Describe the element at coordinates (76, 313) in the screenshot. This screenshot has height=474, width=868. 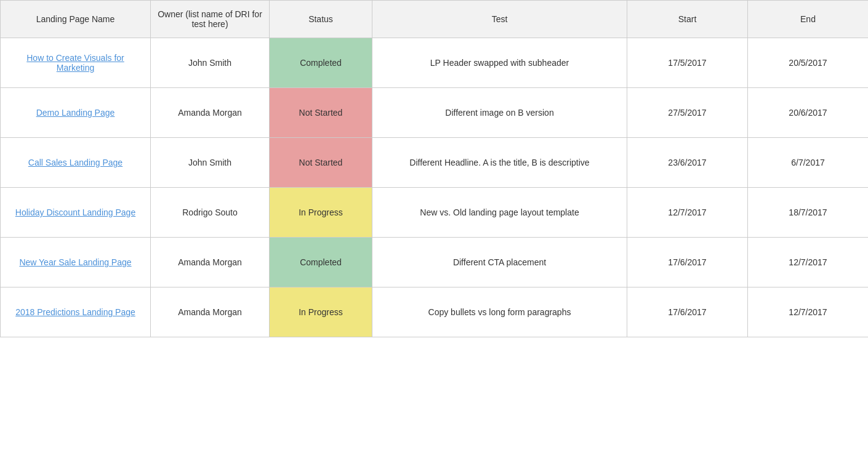
I see `cell-landing-page-name: 2018 Predictions Landing Page` at that location.